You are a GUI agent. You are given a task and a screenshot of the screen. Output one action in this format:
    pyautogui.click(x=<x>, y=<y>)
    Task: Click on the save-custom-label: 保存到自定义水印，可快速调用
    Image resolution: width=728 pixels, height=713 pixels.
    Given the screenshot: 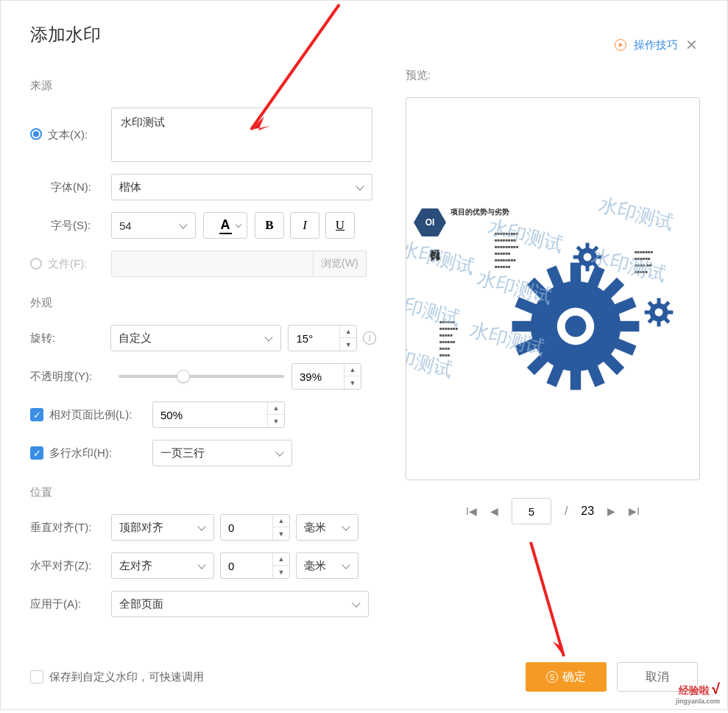 What is the action you would take?
    pyautogui.click(x=127, y=678)
    